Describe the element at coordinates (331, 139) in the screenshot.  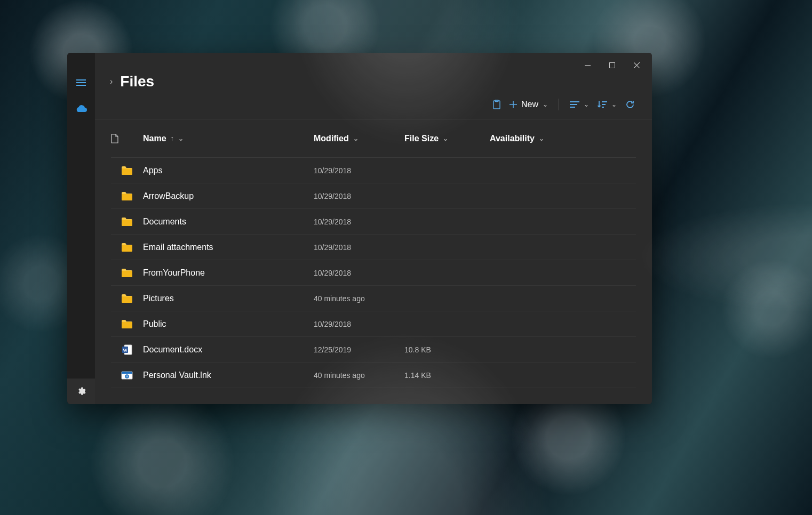
I see `column-modified-label: Modified` at that location.